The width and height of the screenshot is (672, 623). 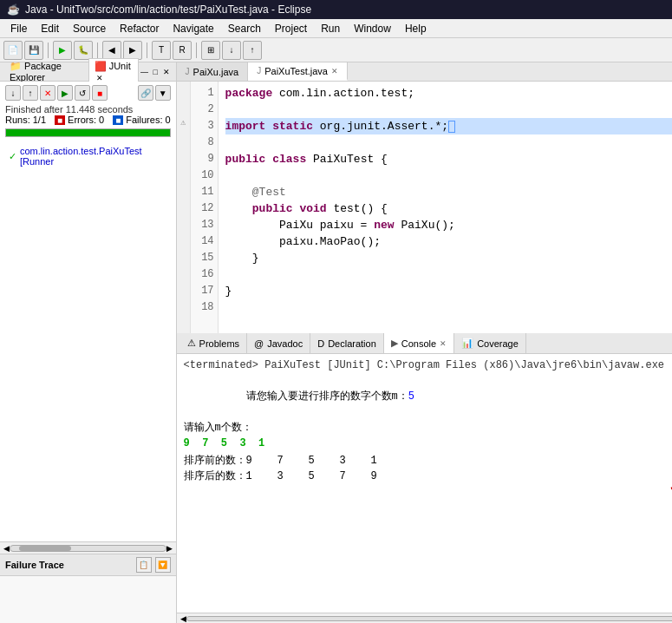 What do you see at coordinates (170, 548) in the screenshot?
I see `scroll-right-btn: ▶` at bounding box center [170, 548].